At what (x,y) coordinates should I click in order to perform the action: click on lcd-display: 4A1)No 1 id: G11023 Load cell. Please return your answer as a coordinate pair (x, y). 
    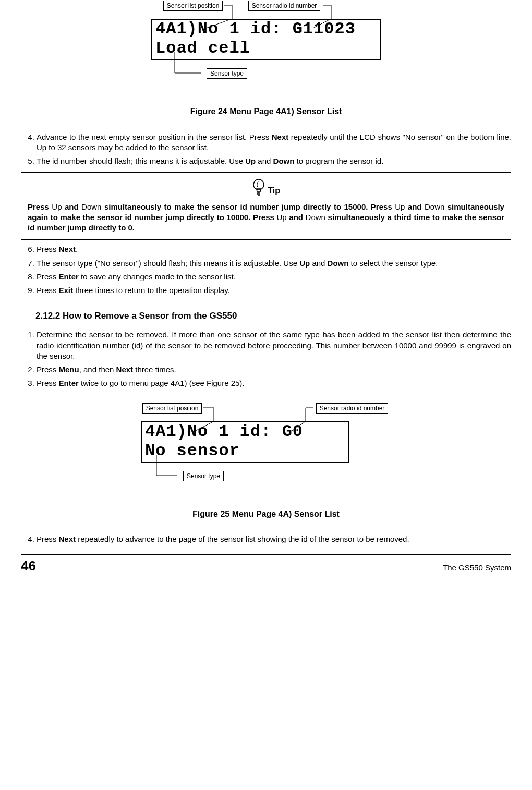
    Looking at the image, I should click on (266, 40).